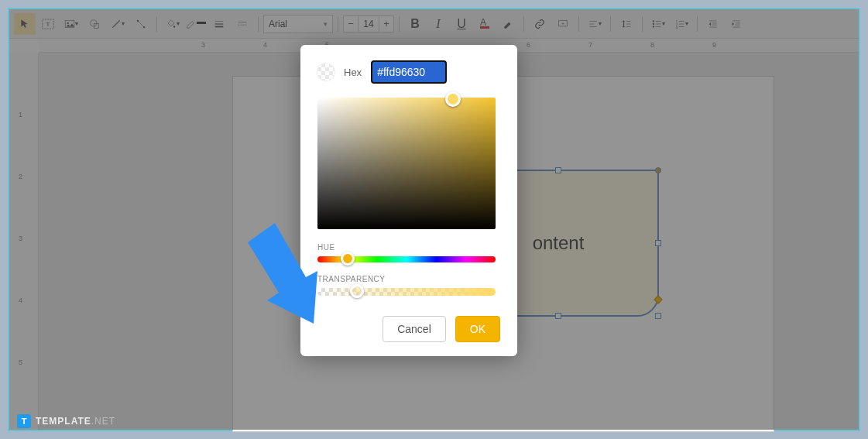 This screenshot has width=868, height=439. I want to click on hue-label: HUE, so click(409, 248).